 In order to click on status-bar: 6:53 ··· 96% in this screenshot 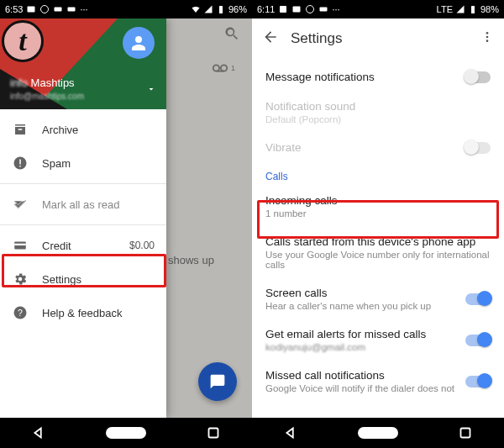, I will do `click(126, 9)`.